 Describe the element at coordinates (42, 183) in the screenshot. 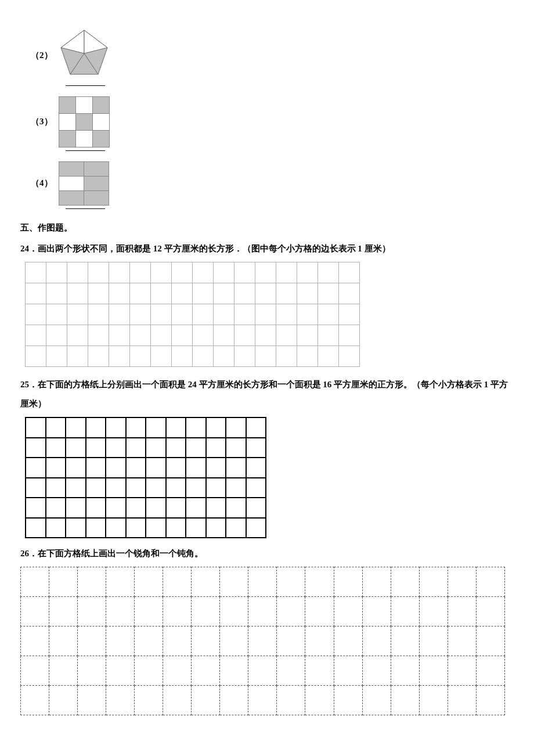

I see `item-4-label: （4）` at that location.